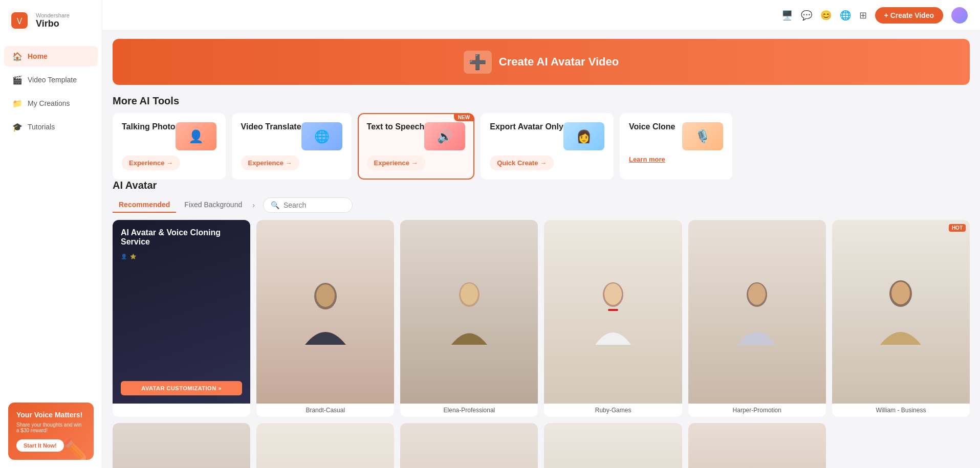 The width and height of the screenshot is (980, 468). I want to click on export-img: 👩, so click(584, 136).